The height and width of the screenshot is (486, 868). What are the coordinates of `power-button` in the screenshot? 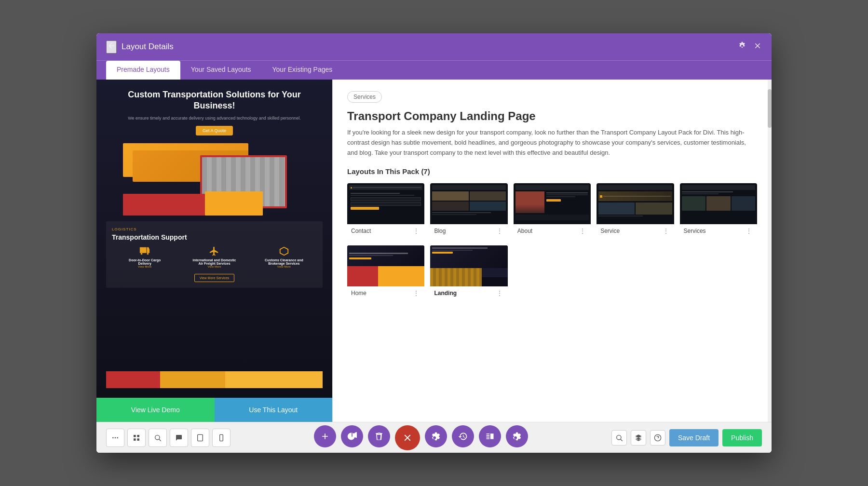 It's located at (352, 436).